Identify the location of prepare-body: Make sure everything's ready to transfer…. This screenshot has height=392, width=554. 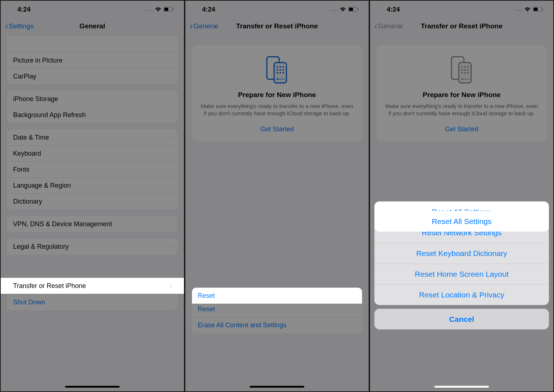
(462, 110).